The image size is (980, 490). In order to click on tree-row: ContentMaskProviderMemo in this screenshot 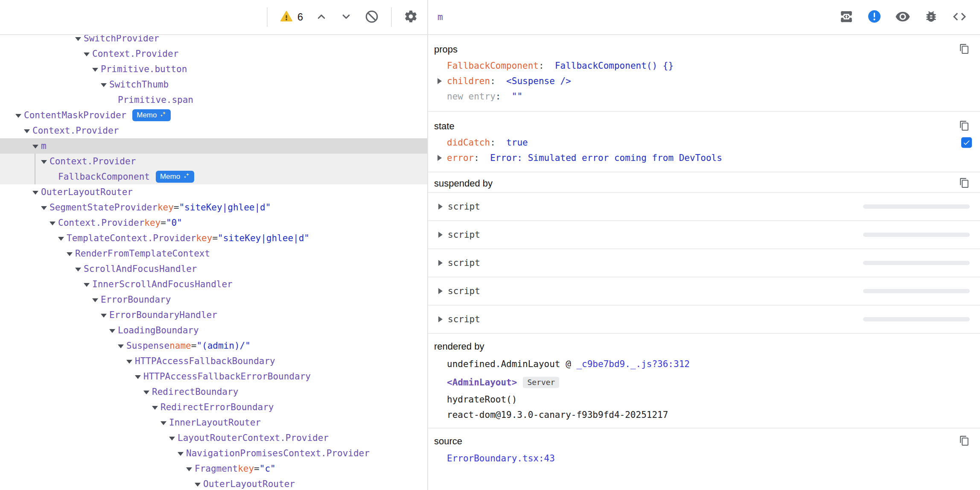, I will do `click(213, 115)`.